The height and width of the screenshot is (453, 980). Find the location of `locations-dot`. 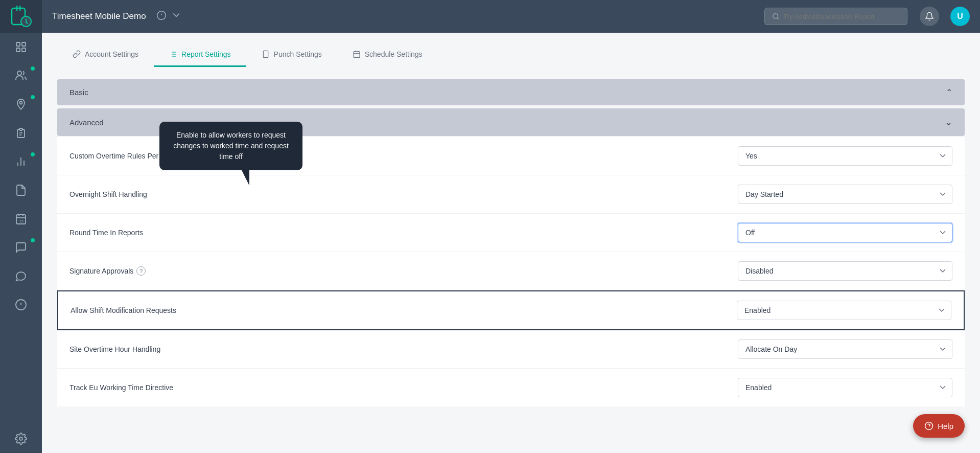

locations-dot is located at coordinates (33, 97).